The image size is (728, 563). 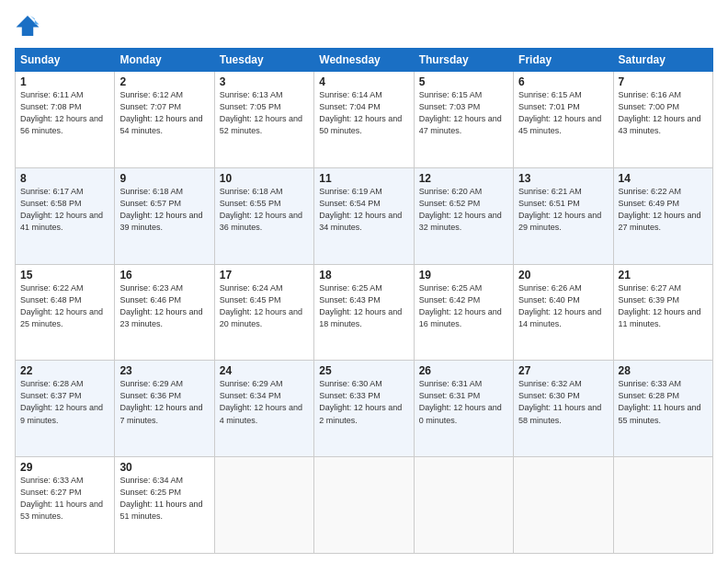 I want to click on calendar-day-header: Monday, so click(x=165, y=61).